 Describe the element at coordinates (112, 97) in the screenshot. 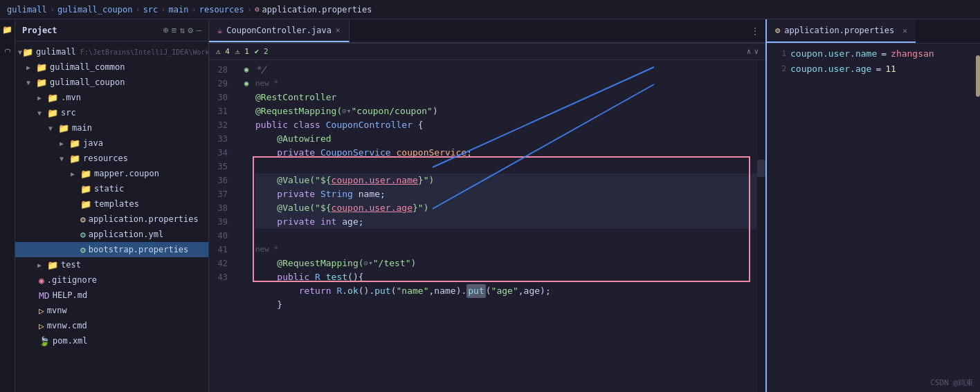

I see `tree-item-mvn: ▶ 📁 .mvn` at that location.